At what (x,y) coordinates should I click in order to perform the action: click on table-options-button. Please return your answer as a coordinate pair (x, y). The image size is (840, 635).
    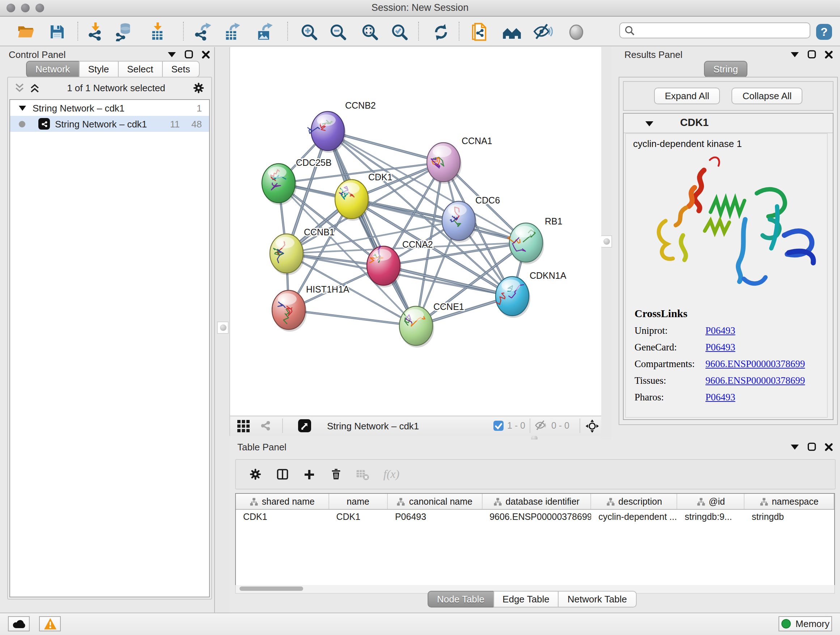
    Looking at the image, I should click on (255, 474).